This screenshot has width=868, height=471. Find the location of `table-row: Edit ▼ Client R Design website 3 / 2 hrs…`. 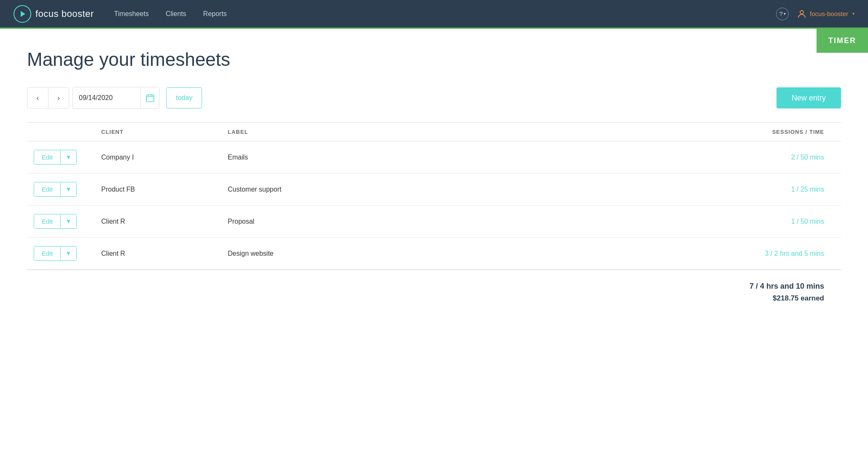

table-row: Edit ▼ Client R Design website 3 / 2 hrs… is located at coordinates (434, 254).